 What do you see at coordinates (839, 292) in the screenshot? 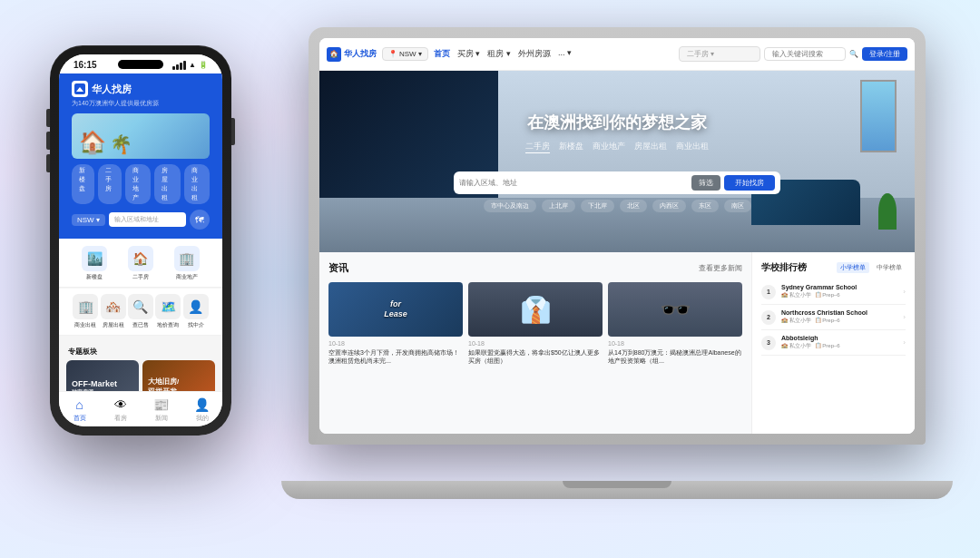
I see `school-info-1: Sydney Grammar School 🏫 私立小学📋 Prep–6` at bounding box center [839, 292].